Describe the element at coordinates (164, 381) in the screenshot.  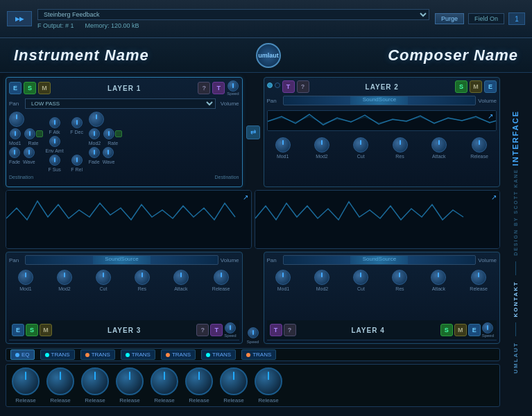
I see `release5-knob` at that location.